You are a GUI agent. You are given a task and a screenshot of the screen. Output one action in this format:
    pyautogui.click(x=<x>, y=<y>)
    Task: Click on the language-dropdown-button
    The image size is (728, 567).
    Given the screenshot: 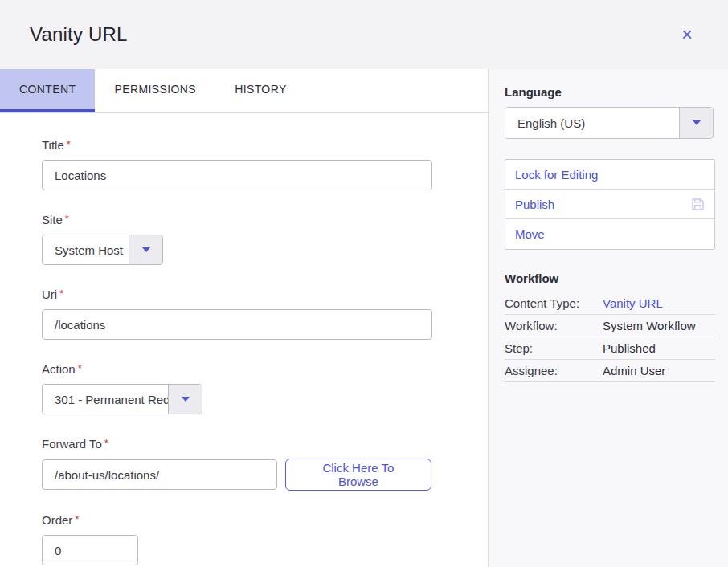 What is the action you would take?
    pyautogui.click(x=696, y=123)
    